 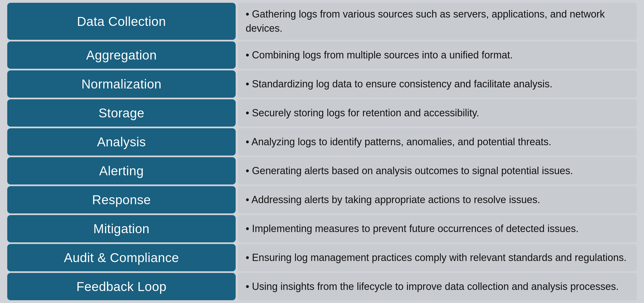 I want to click on desc-text-normalization: Standardizing log data to ensure consist…, so click(x=399, y=84).